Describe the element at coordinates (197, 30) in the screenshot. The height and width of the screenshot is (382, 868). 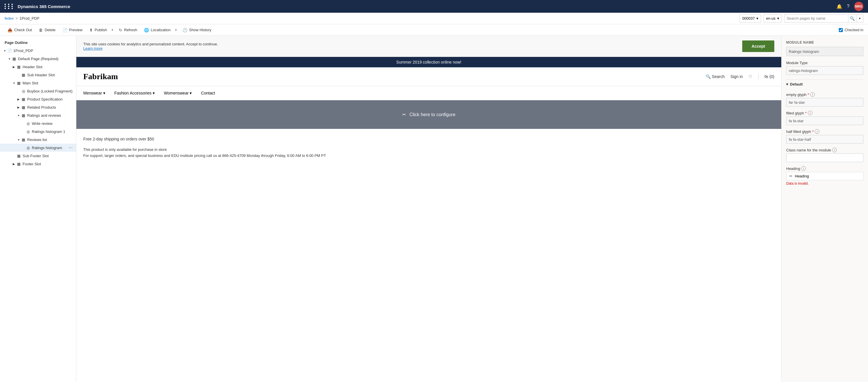
I see `show-history-button: 🕐 Show History` at that location.